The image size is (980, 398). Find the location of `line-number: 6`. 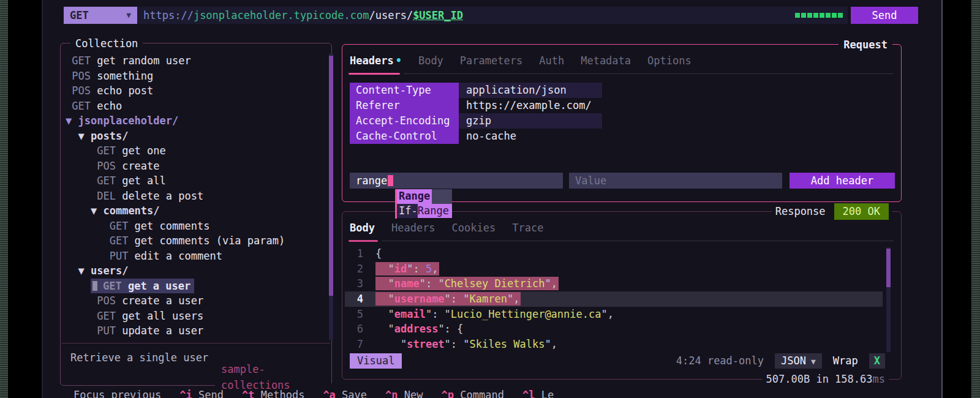

line-number: 6 is located at coordinates (354, 329).